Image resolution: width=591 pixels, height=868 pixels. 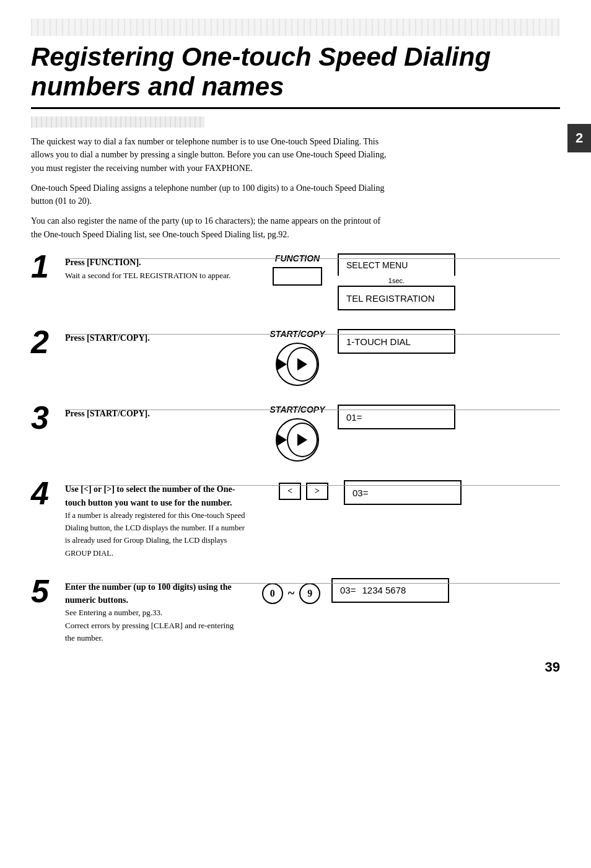 I want to click on step-1-lcd-bottom-label: TEL REGISTRATION, so click(x=390, y=299).